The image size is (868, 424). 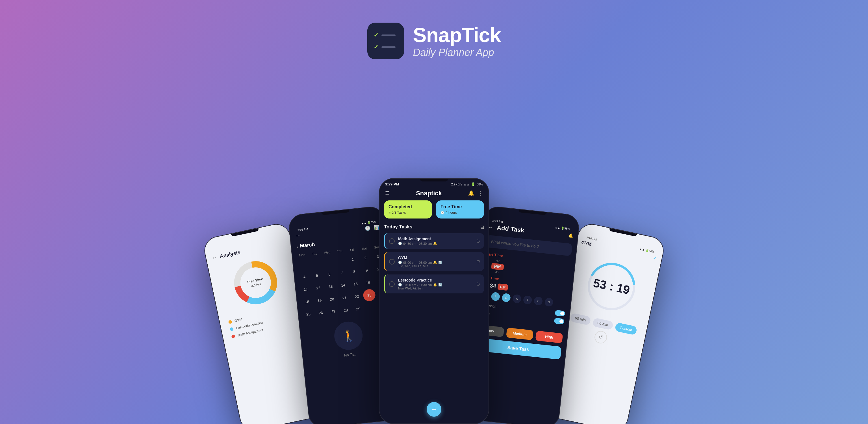 I want to click on completed-title: Completed, so click(x=408, y=207).